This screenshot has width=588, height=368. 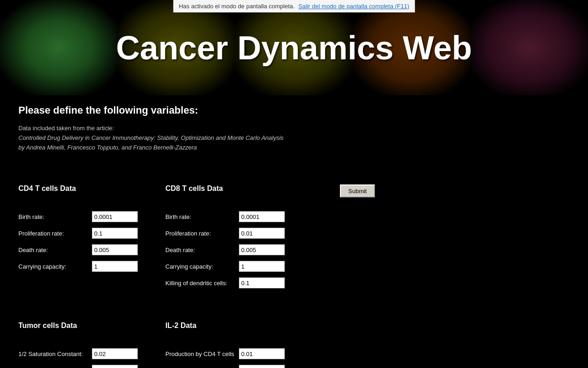 What do you see at coordinates (55, 354) in the screenshot?
I see `tumor-saturation-label: 1/2 Saturation Constant:` at bounding box center [55, 354].